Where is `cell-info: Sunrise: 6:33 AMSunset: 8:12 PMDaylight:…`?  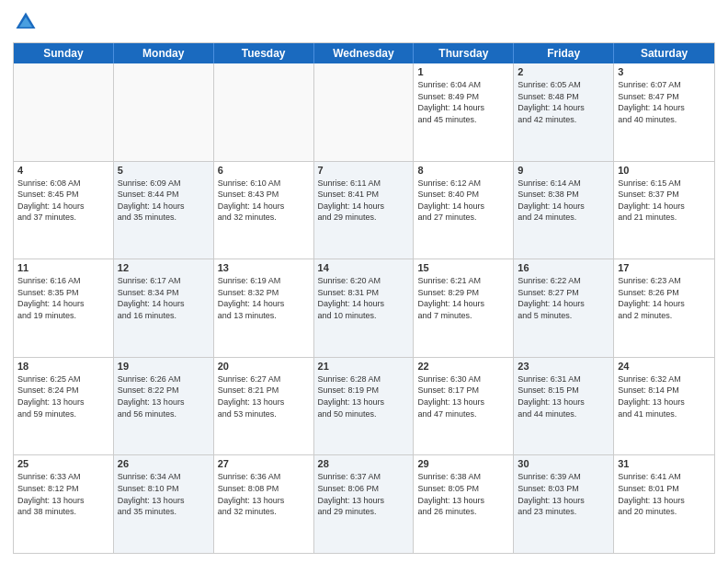
cell-info: Sunrise: 6:33 AMSunset: 8:12 PMDaylight:… is located at coordinates (63, 494).